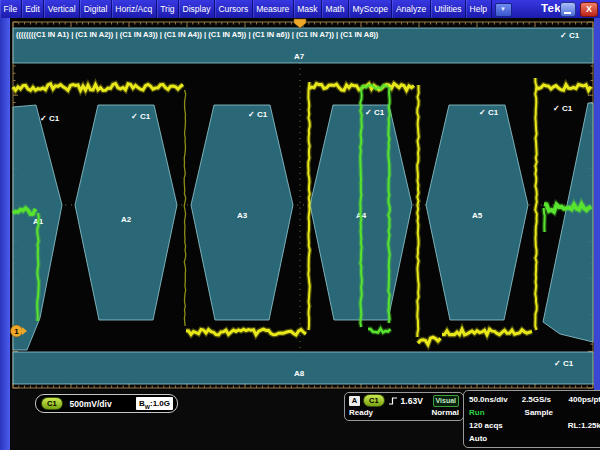  What do you see at coordinates (411, 9) in the screenshot?
I see `menu-item-analyze: Analyze` at bounding box center [411, 9].